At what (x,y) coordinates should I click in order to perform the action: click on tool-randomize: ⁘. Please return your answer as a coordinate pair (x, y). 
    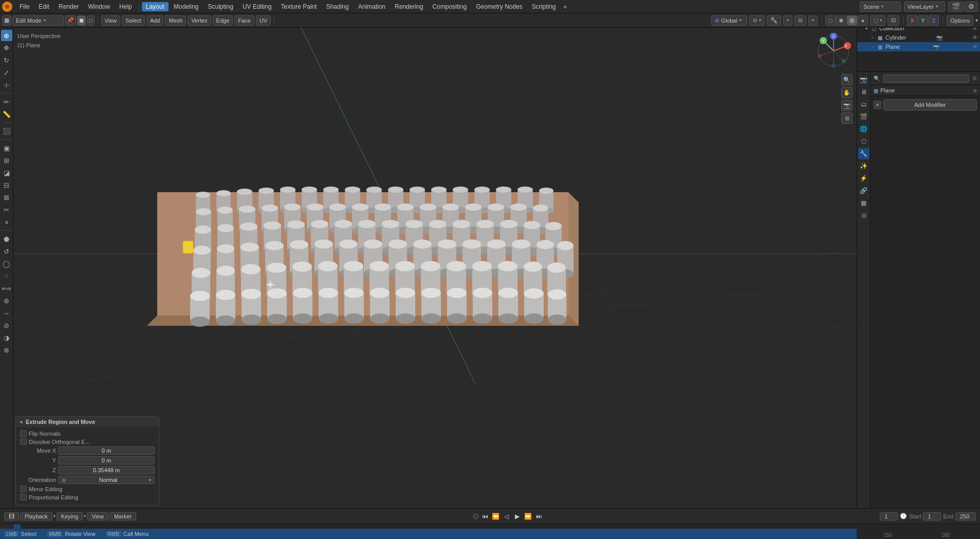
    Looking at the image, I should click on (7, 276).